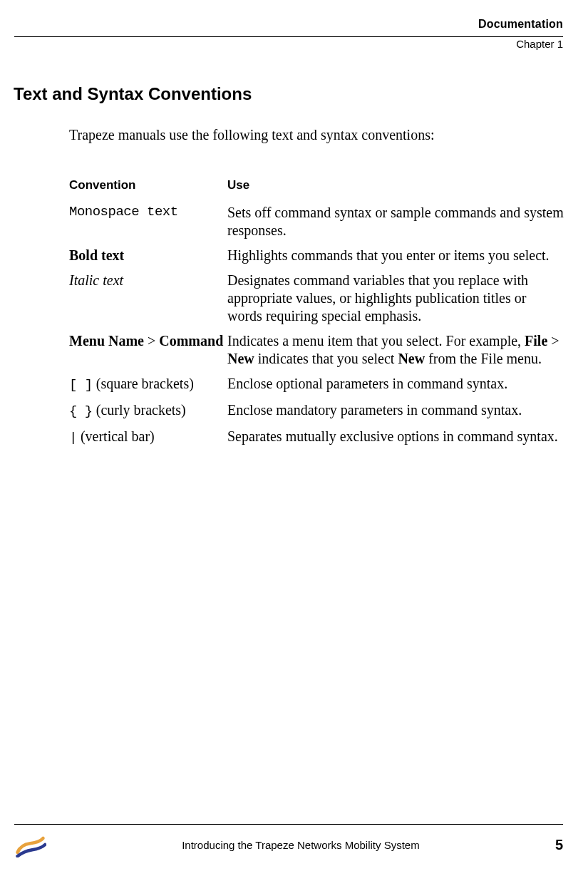 The height and width of the screenshot is (881, 588). What do you see at coordinates (316, 438) in the screenshot?
I see `table-row: | (vertical bar) Separates mutually excl…` at bounding box center [316, 438].